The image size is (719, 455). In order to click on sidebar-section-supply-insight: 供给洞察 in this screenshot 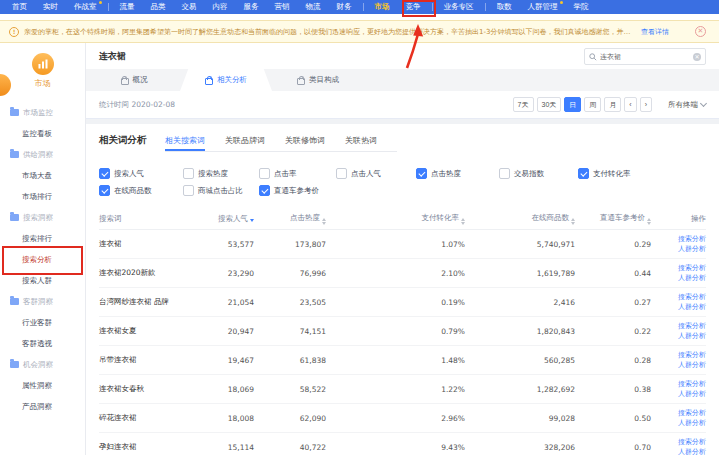, I will do `click(42, 154)`.